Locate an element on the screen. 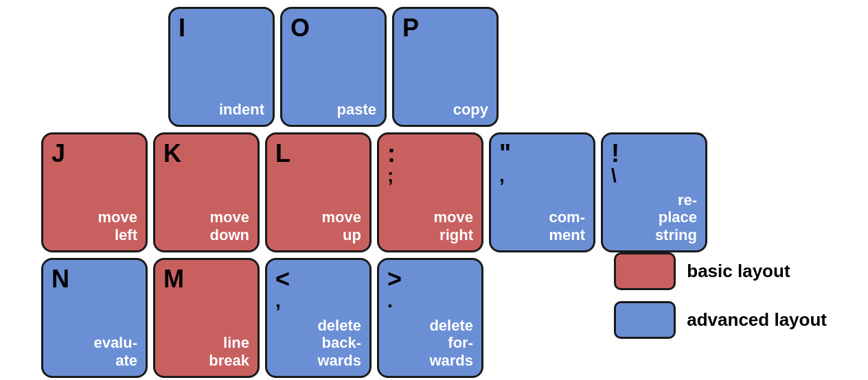 This screenshot has height=380, width=868. key-exclaim: ! \ re- place string is located at coordinates (654, 192).